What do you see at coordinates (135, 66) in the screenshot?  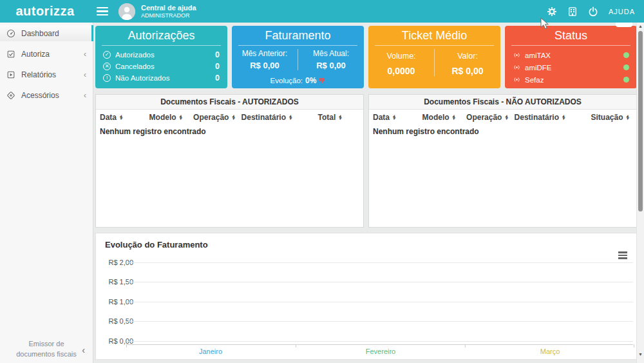 I see `stat-label: Cancelados` at bounding box center [135, 66].